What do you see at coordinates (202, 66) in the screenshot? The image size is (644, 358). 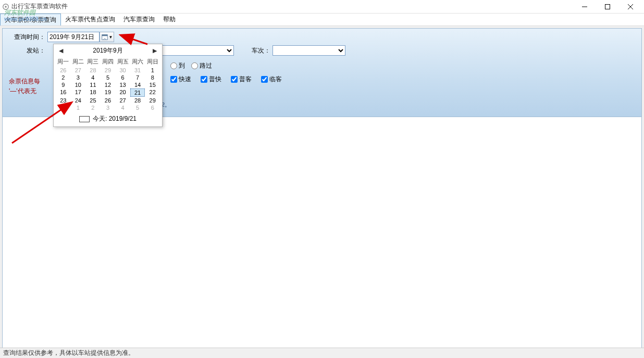 I see `radio-pass: 路过` at bounding box center [202, 66].